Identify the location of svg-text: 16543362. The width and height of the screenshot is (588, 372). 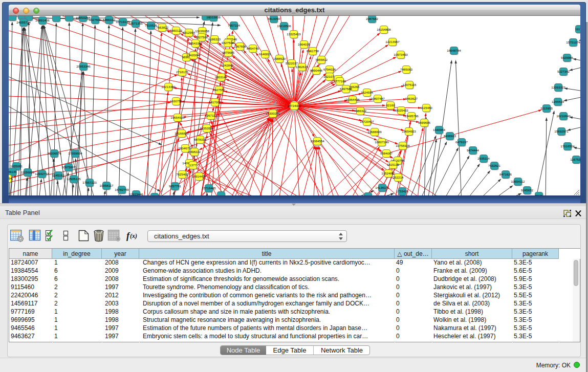
(195, 43).